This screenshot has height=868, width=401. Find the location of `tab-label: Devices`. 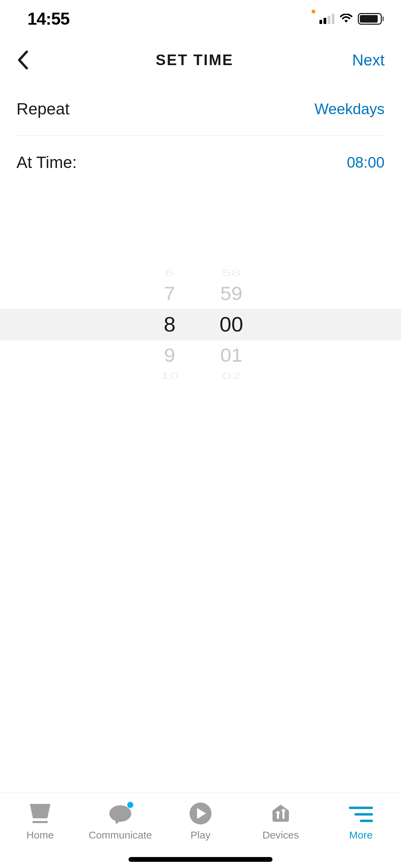

tab-label: Devices is located at coordinates (281, 835).